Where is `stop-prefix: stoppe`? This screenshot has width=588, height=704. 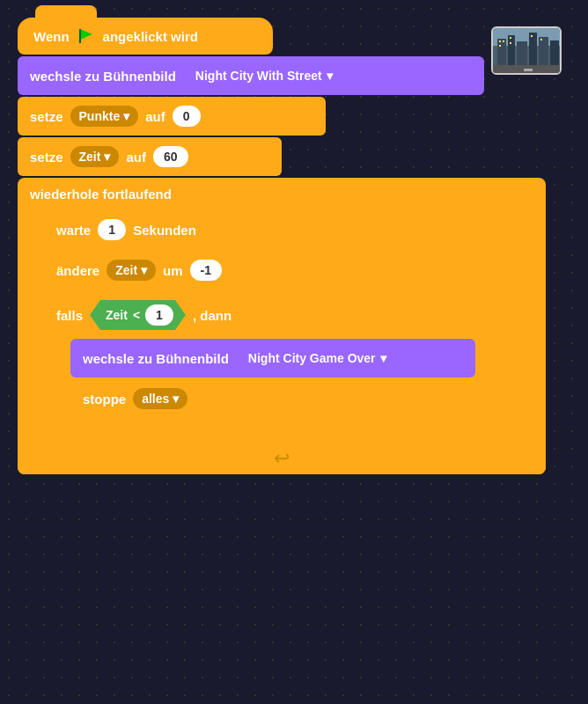
stop-prefix: stoppe is located at coordinates (104, 400).